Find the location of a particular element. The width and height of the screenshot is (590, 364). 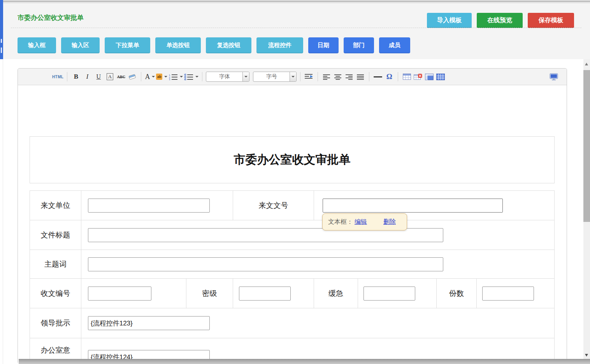

label-copies: 份数 is located at coordinates (457, 294).